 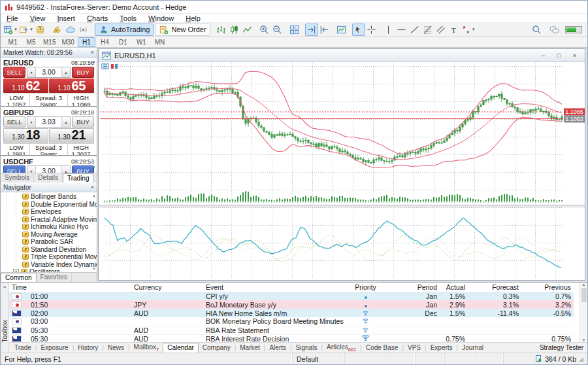 I want to click on menu-view: View, so click(x=38, y=18).